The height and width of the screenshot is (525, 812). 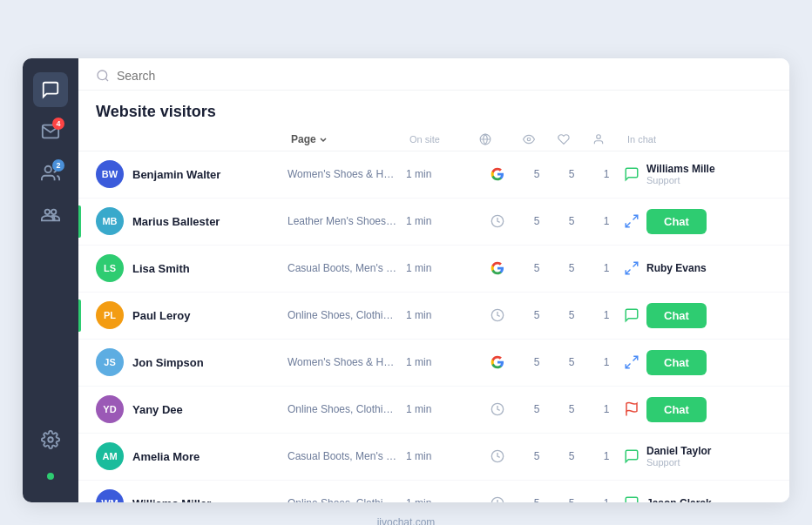 What do you see at coordinates (347, 362) in the screenshot?
I see `page-cell-5: Women's Shoes & Heels, Men's Shoes...` at bounding box center [347, 362].